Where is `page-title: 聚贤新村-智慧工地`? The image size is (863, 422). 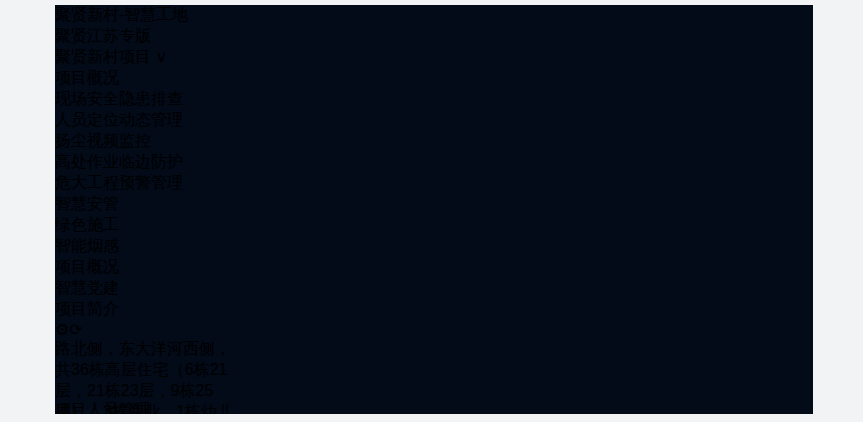
page-title: 聚贤新村-智慧工地 is located at coordinates (434, 16).